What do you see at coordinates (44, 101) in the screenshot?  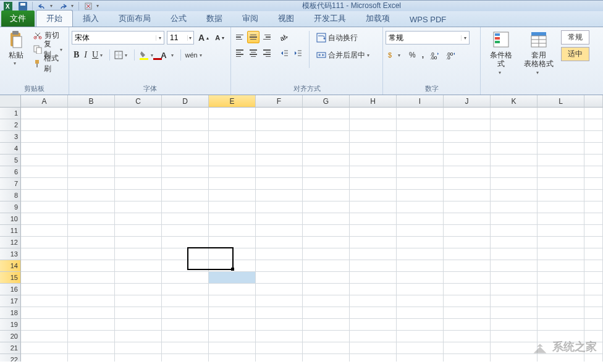 I see `column-header: A` at bounding box center [44, 101].